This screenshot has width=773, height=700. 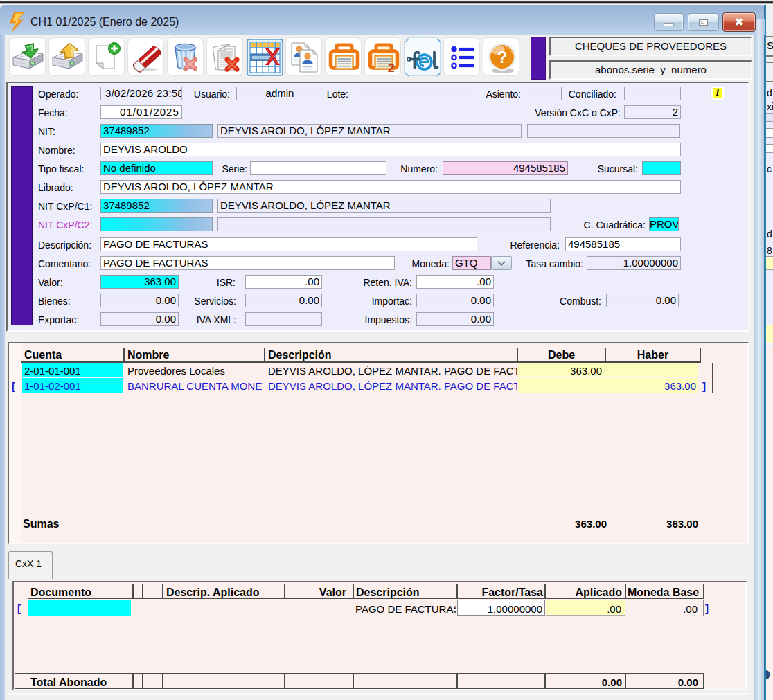 I want to click on svg-text: 2, so click(x=391, y=67).